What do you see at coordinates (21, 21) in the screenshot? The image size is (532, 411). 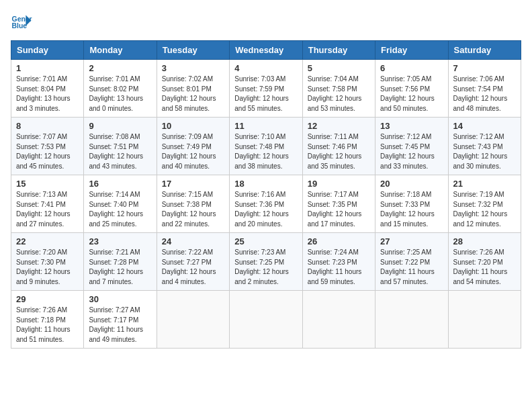 I see `logo-icon: General Blue` at bounding box center [21, 21].